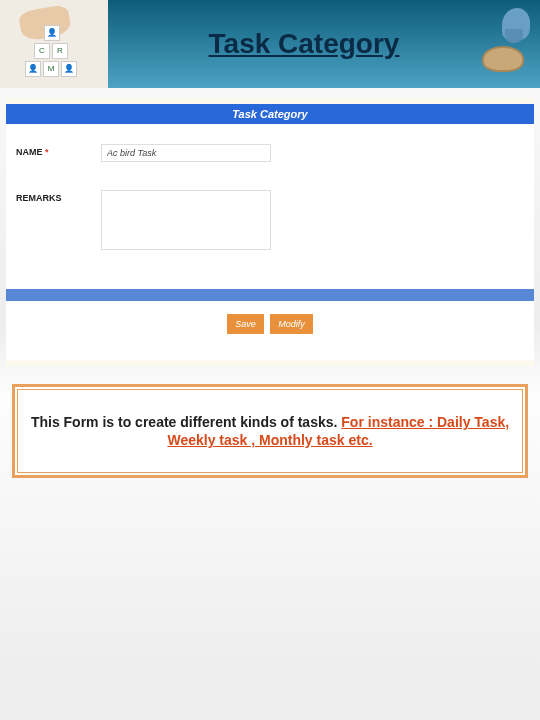  What do you see at coordinates (58, 150) in the screenshot?
I see `name-label: NAME *` at bounding box center [58, 150].